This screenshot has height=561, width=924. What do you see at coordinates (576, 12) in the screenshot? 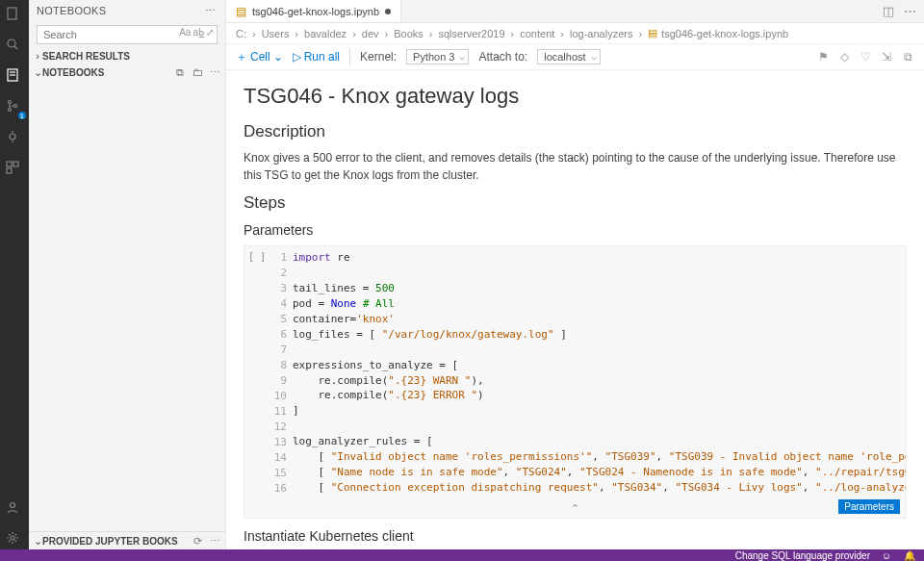
I see `tab-bar: ▤ tsg046-get-knox-logs.ipynb ◫ ⋯` at bounding box center [576, 12].